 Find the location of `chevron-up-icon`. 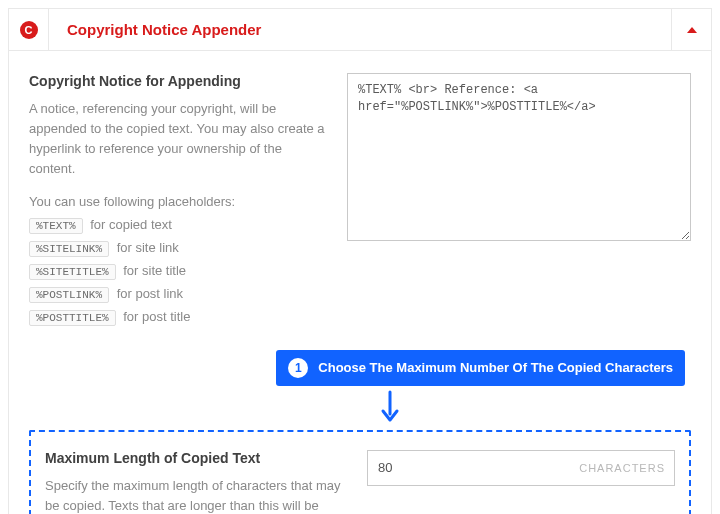

chevron-up-icon is located at coordinates (692, 30).